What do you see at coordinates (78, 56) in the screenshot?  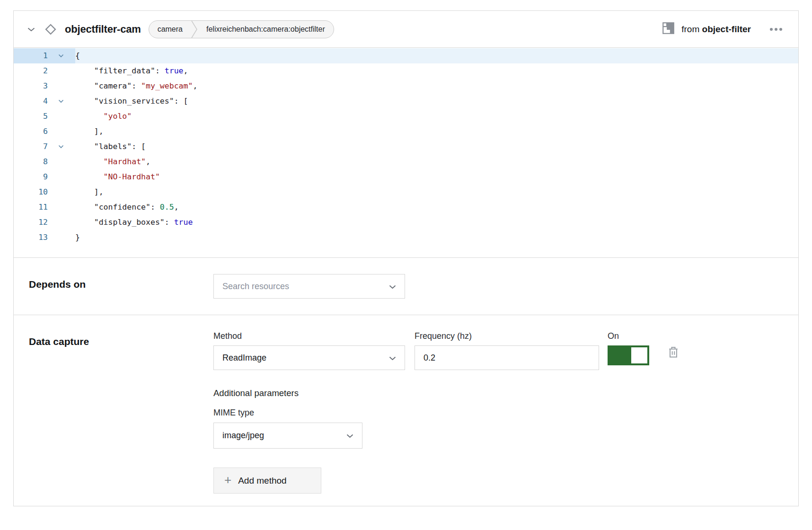 I see `code-content: {` at bounding box center [78, 56].